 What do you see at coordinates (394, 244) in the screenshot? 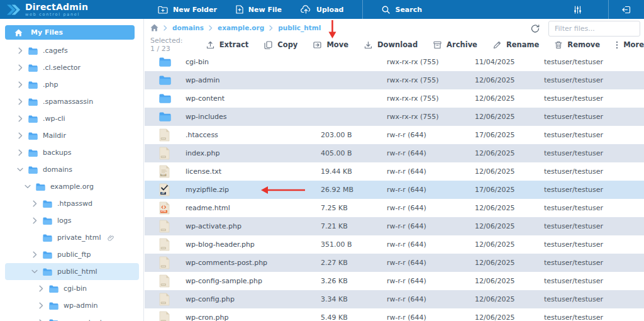
I see `table-row: wp-blog-header.php 351.00 B rw-r-r (644)…` at bounding box center [394, 244].